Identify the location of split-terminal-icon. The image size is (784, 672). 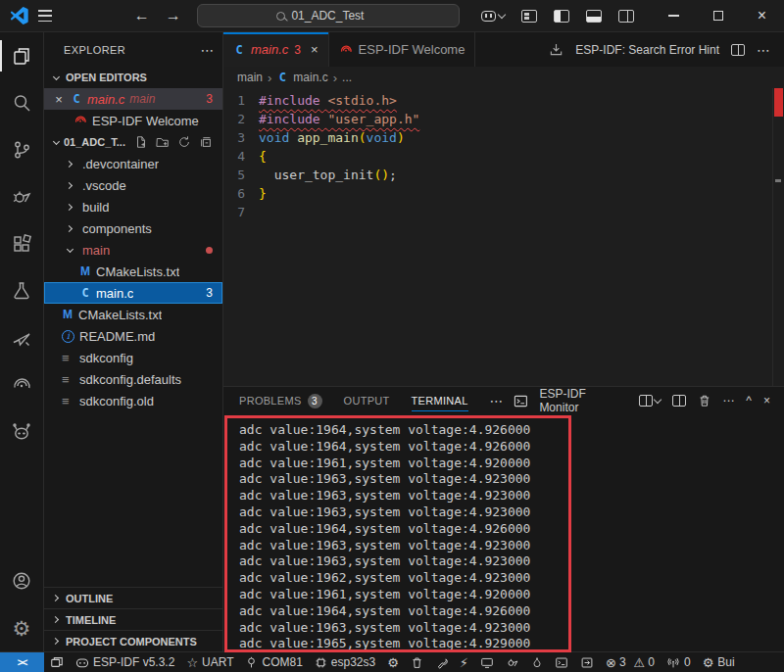
(679, 401).